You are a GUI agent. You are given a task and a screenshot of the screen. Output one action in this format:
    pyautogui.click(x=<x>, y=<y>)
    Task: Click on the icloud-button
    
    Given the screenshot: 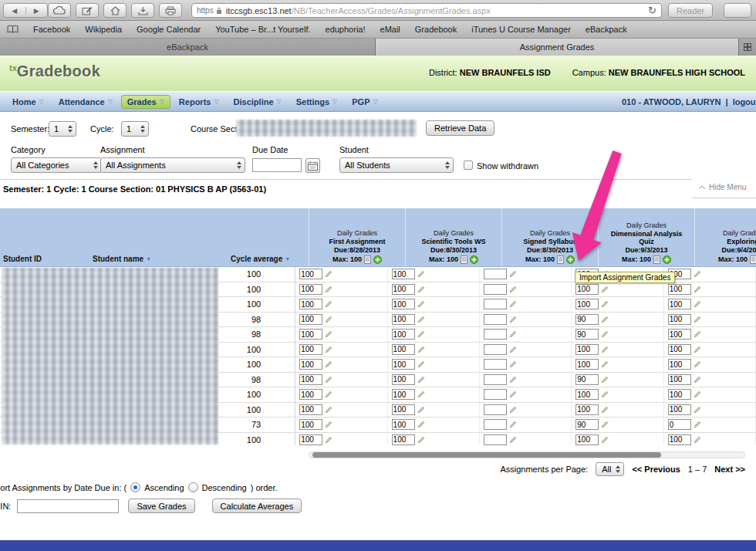 What is the action you would take?
    pyautogui.click(x=59, y=11)
    